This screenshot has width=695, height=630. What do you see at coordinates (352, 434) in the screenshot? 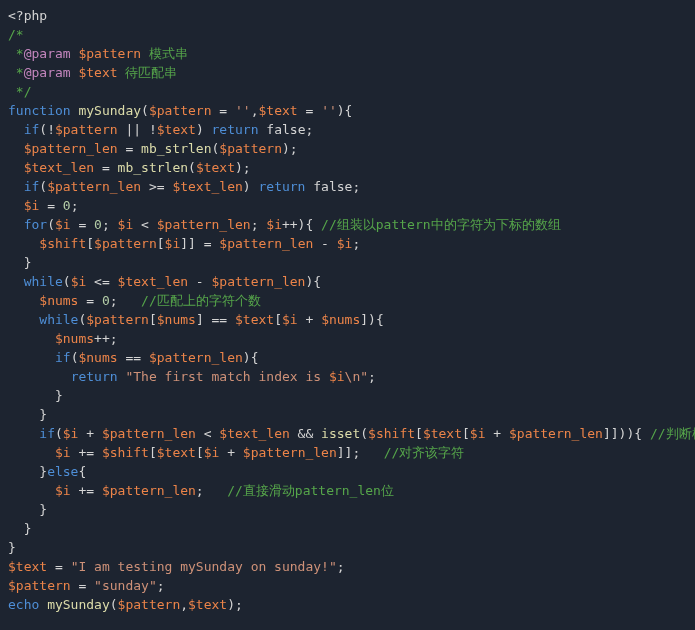
I see `code-line: if($i + $pattern_len < $text_len && isse…` at bounding box center [352, 434].